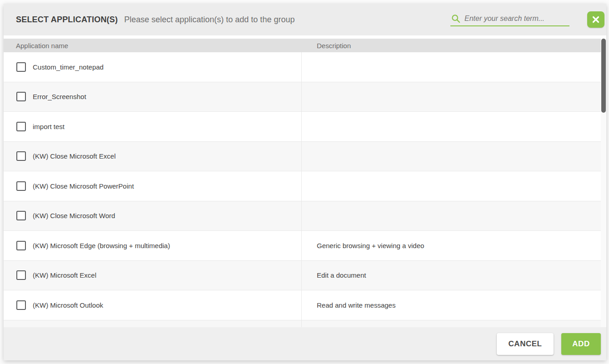 The image size is (609, 364). I want to click on dialog-subtitle: Please select application(s) to add to t…, so click(209, 20).